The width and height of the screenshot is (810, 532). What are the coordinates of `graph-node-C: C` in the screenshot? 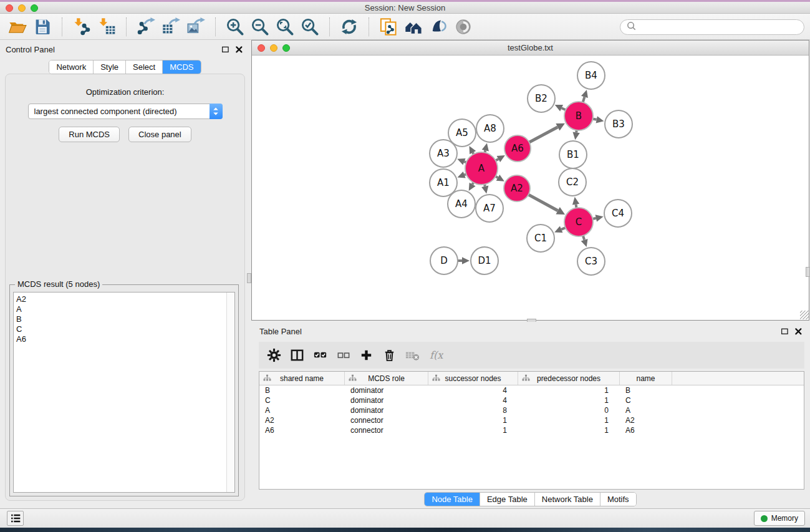 It's located at (579, 222).